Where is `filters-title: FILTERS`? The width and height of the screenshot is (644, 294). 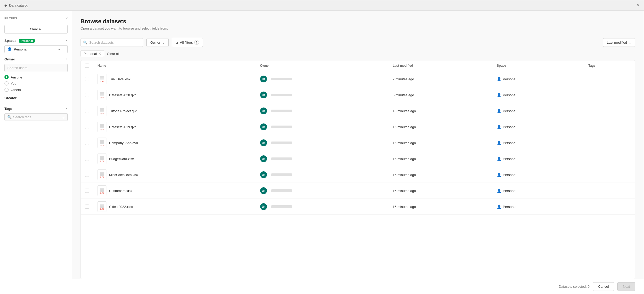
filters-title: FILTERS is located at coordinates (11, 18).